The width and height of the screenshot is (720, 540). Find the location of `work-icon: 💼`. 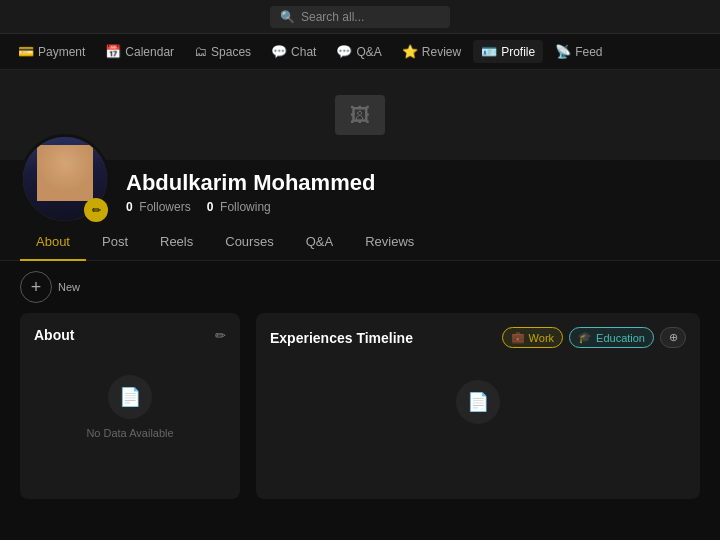

work-icon: 💼 is located at coordinates (518, 338).